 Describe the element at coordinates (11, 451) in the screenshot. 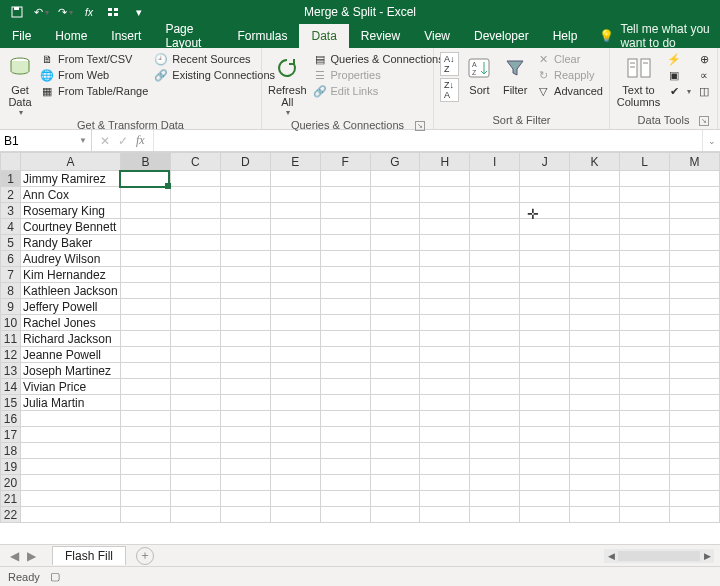

I see `row-header: 18` at that location.